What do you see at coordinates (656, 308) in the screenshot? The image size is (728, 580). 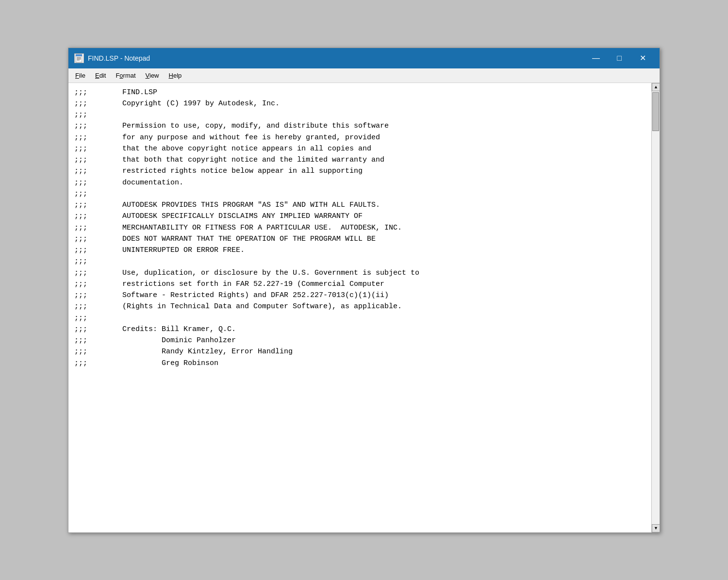 I see `scrollbar-track` at bounding box center [656, 308].